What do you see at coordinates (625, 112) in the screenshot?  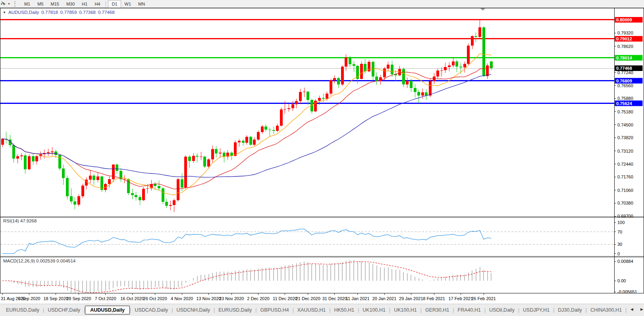 I see `svg-text: 0.75180` at bounding box center [625, 112].